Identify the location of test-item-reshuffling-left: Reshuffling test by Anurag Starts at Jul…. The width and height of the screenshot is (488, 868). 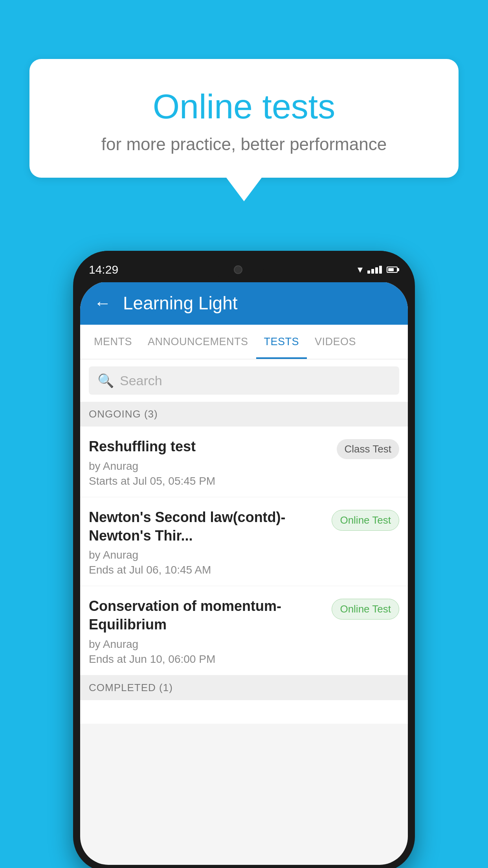
(213, 462).